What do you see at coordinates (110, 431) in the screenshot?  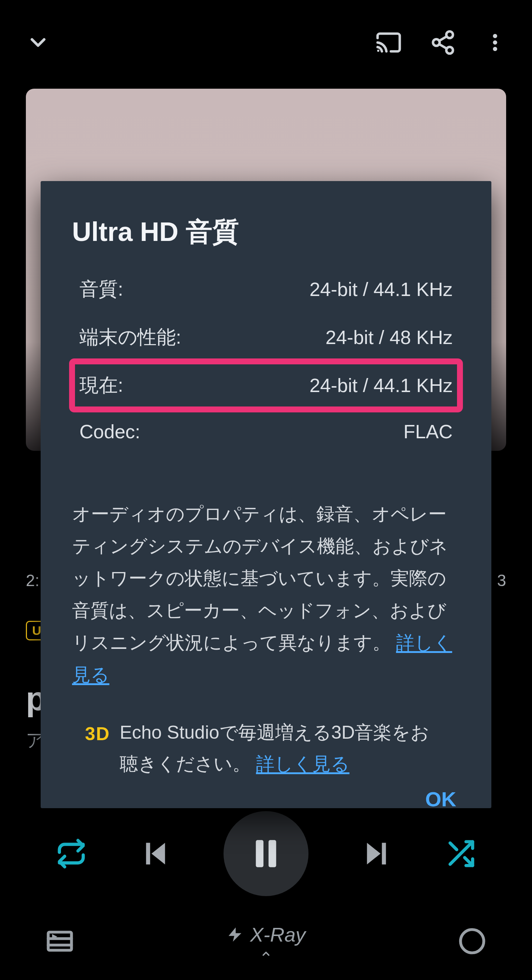 I see `row-label: Codec:` at bounding box center [110, 431].